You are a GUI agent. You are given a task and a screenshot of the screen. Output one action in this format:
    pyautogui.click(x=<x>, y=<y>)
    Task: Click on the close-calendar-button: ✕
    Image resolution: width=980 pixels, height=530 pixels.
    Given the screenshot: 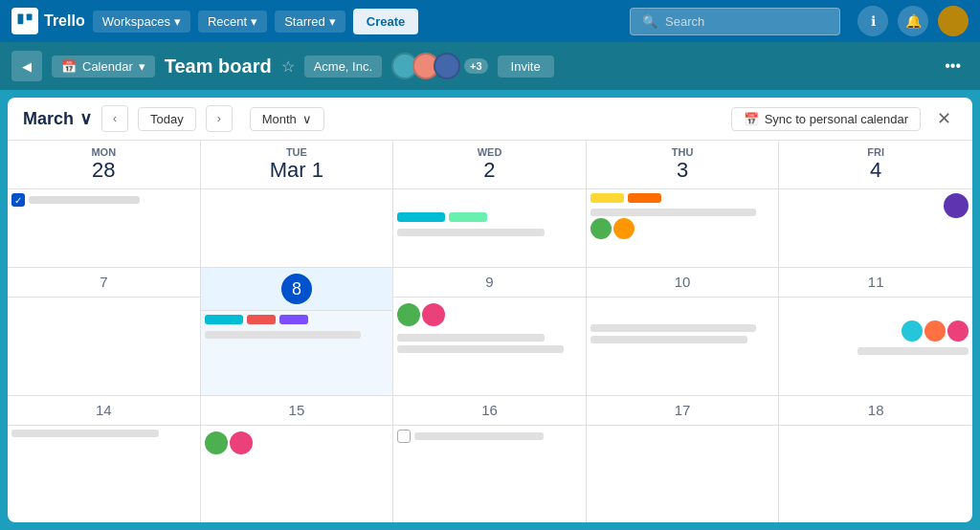 What is the action you would take?
    pyautogui.click(x=944, y=119)
    